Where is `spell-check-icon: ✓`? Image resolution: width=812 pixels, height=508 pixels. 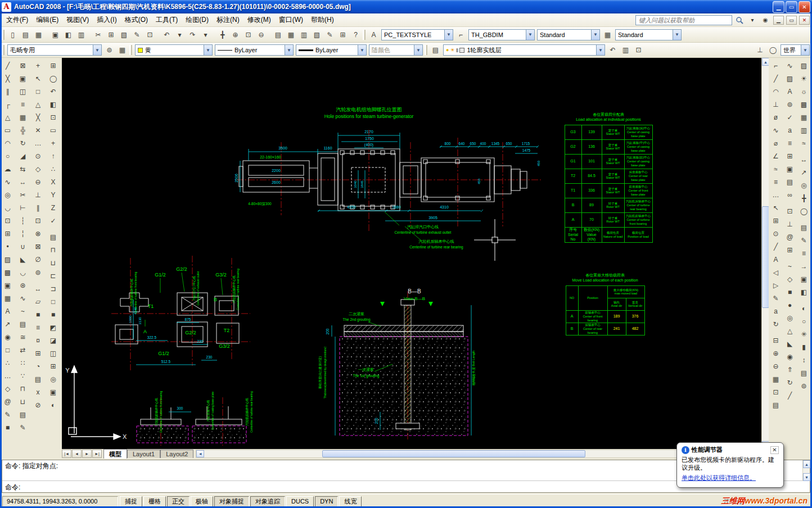
spell-check-icon: ✓ is located at coordinates (790, 117).